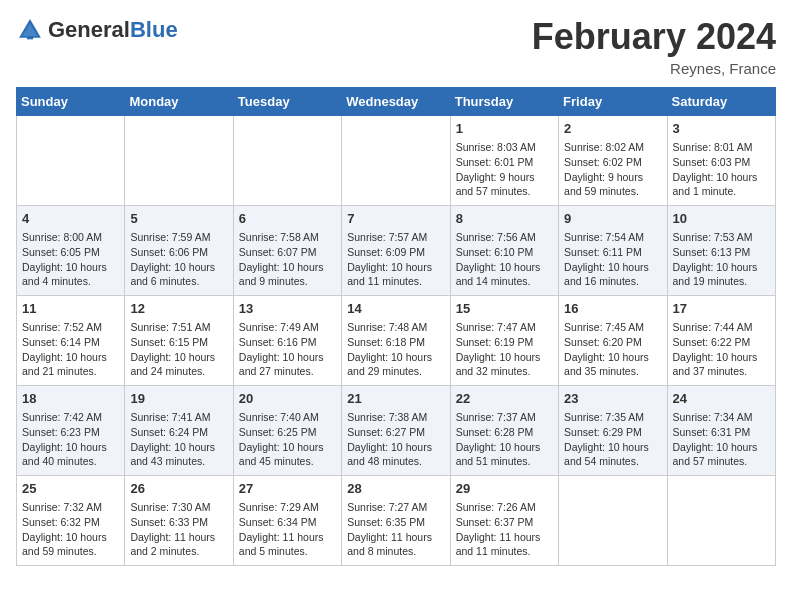  What do you see at coordinates (396, 521) in the screenshot?
I see `week-row-5: 25Sunrise: 7:32 AM Sunset: 6:32 PM Dayli…` at bounding box center [396, 521].